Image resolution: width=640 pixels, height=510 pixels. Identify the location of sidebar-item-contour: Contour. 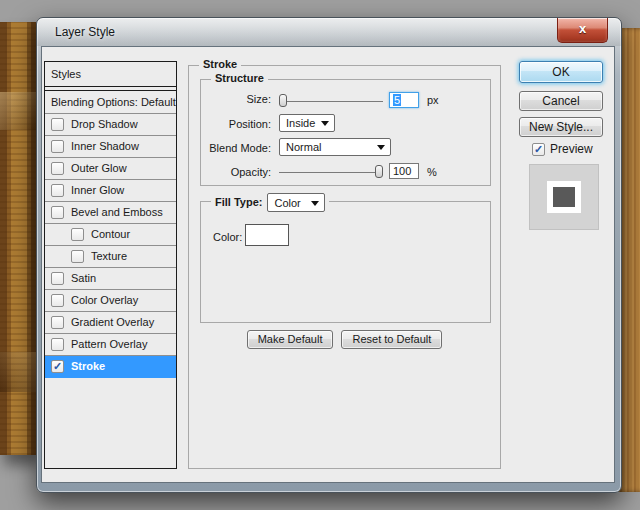
(110, 235).